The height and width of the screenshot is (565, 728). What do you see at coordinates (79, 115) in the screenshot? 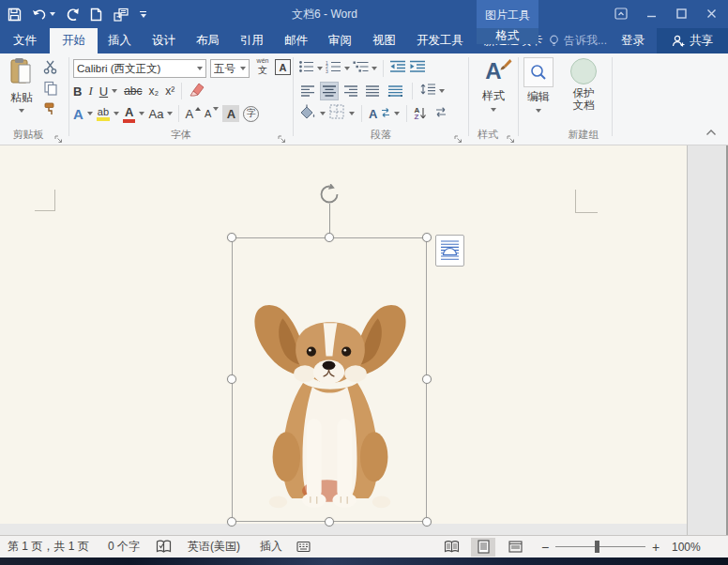
I see `text-effects-button: A` at bounding box center [79, 115].